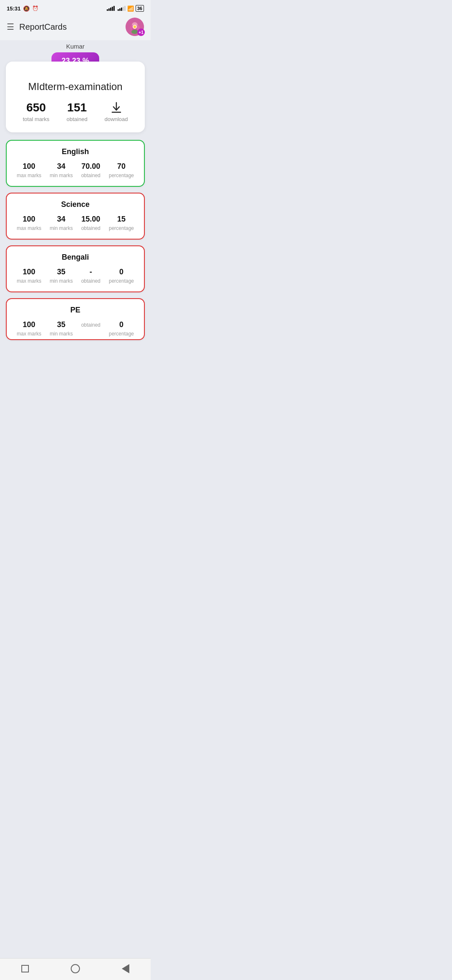  I want to click on subject-card-science: Science 100 max marks 34 min marks 15.00…, so click(75, 216).